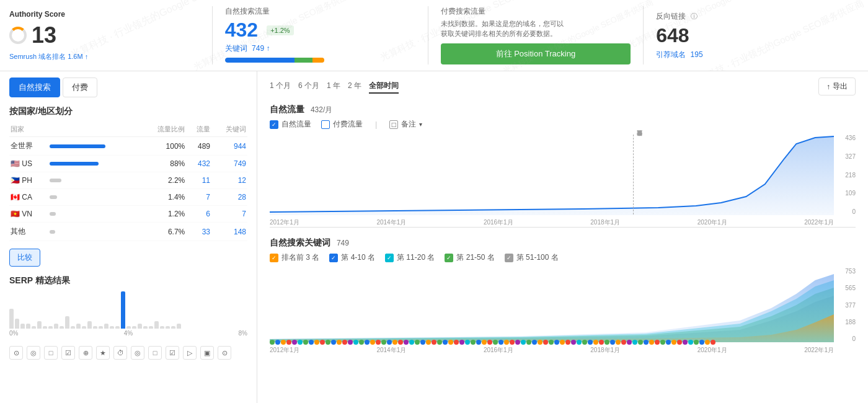 This screenshot has height=403, width=868. What do you see at coordinates (348, 124) in the screenshot?
I see `legend-paid-label: 付费流量` at bounding box center [348, 124].